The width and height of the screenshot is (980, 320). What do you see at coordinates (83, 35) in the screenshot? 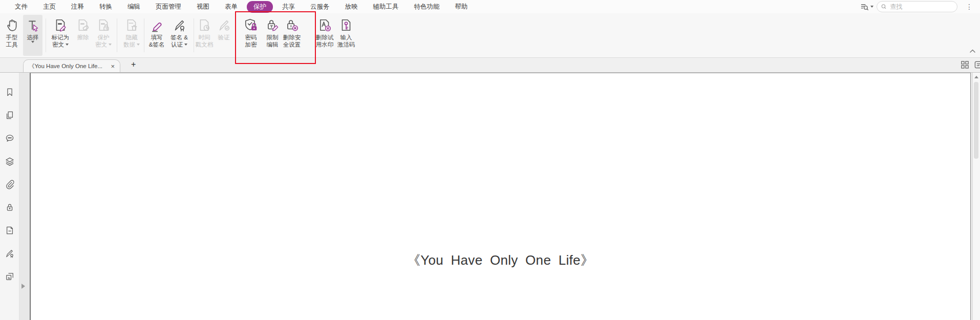
I see `erase-button: 擦除` at bounding box center [83, 35].